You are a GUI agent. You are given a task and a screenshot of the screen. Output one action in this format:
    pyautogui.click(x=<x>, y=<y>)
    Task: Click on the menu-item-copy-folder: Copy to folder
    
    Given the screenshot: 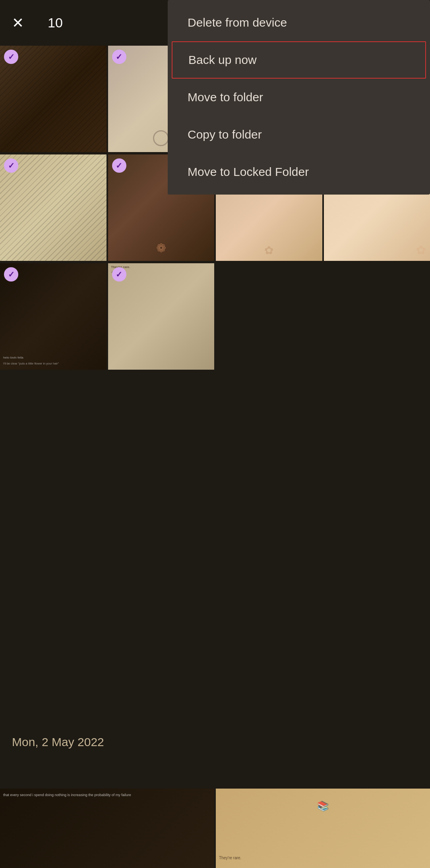 What is the action you would take?
    pyautogui.click(x=299, y=135)
    